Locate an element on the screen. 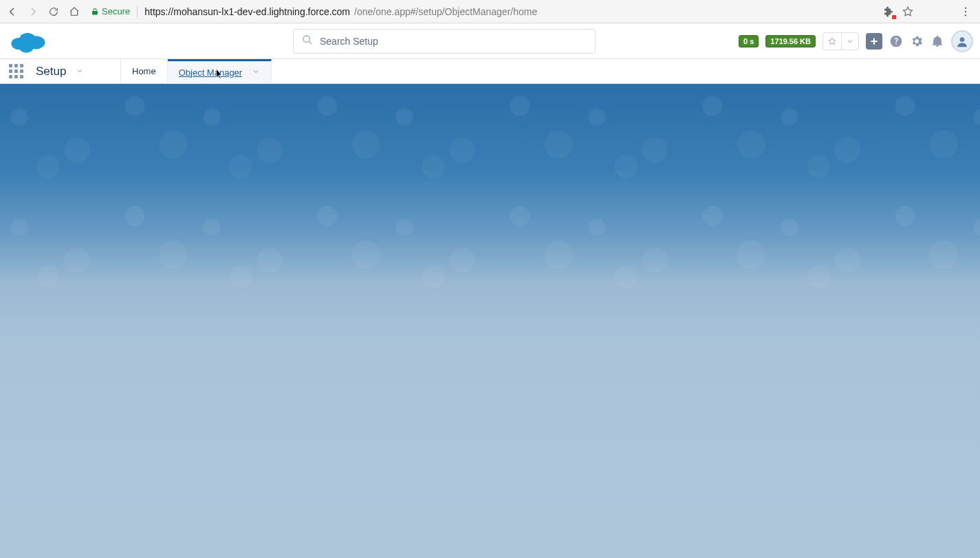 The height and width of the screenshot is (558, 980). back-button is located at coordinates (12, 12).